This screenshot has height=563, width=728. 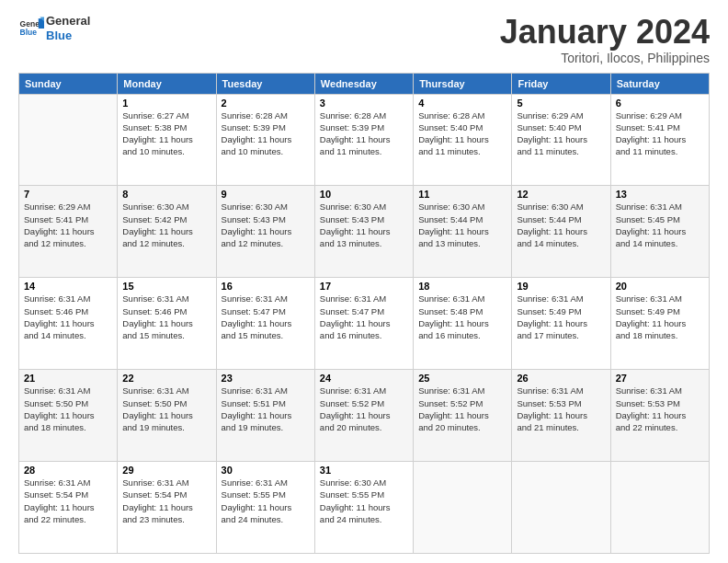 What do you see at coordinates (462, 378) in the screenshot?
I see `day-number: 25` at bounding box center [462, 378].